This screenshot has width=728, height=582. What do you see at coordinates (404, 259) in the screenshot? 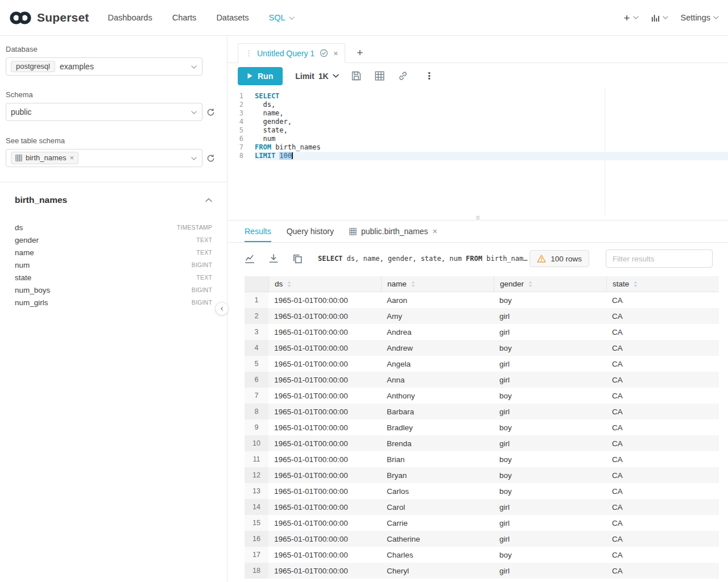
I see `sql-preview-token: ds, name, gender, state, num` at bounding box center [404, 259].